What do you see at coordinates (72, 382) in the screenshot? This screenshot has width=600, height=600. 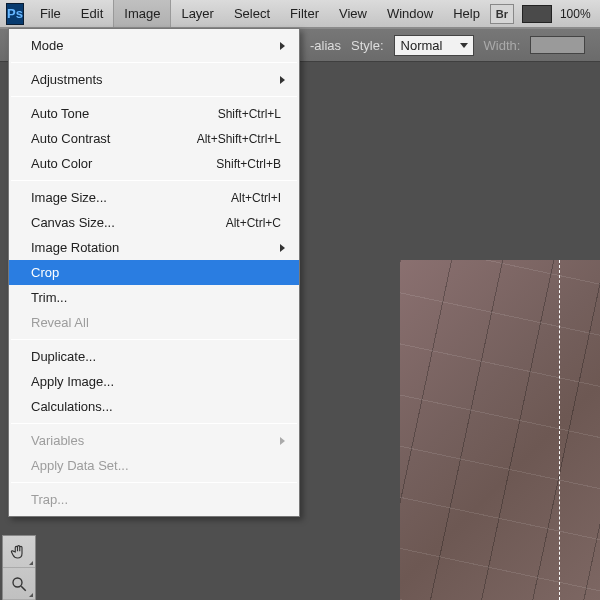 I see `menu-label: Apply Image...` at bounding box center [72, 382].